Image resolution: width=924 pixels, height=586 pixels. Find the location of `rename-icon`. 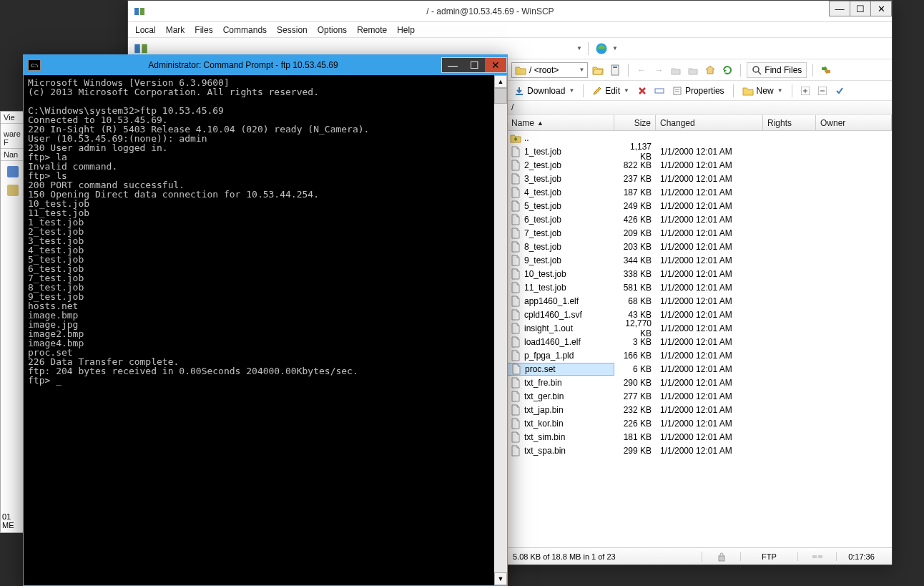

rename-icon is located at coordinates (659, 91).